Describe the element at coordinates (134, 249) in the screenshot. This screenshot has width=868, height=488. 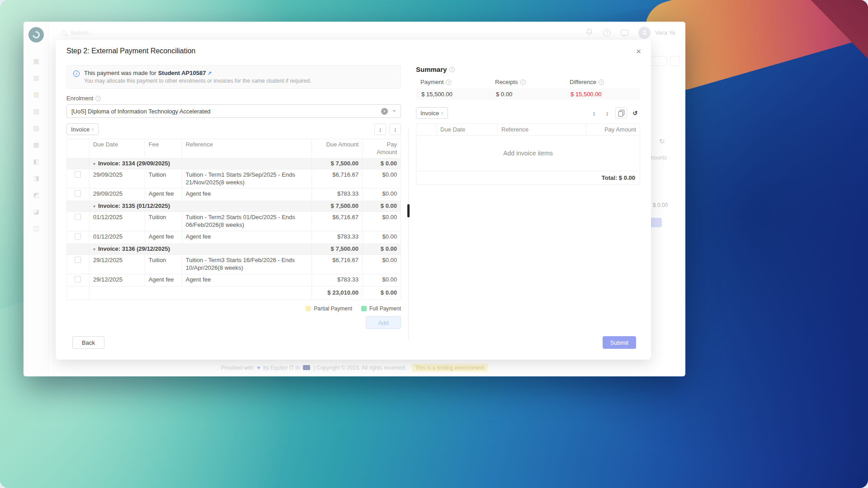
I see `invoice-group-title: Invoice: 3136 (29/12/2025)` at that location.